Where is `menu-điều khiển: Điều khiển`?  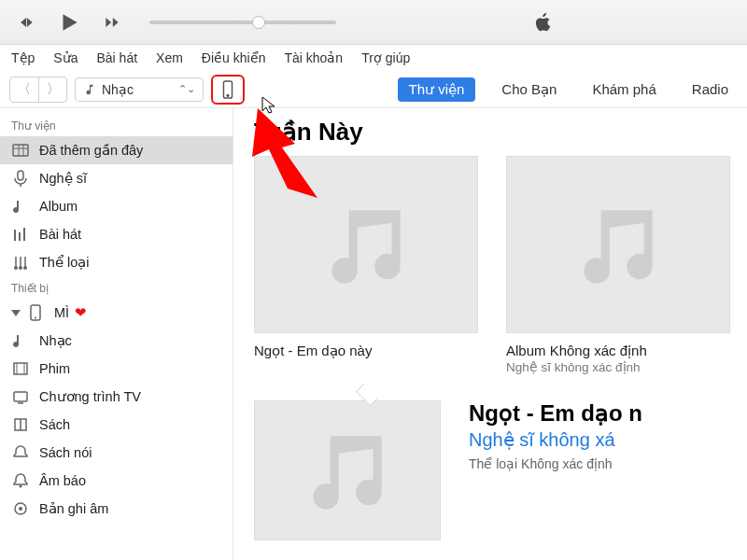
menu-điều khiển: Điều khiển is located at coordinates (233, 58).